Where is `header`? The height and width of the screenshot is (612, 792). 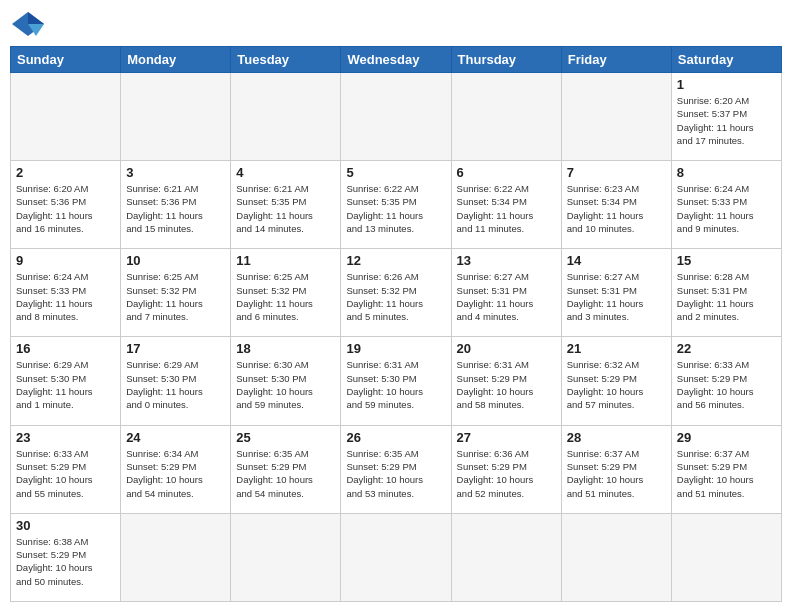 header is located at coordinates (396, 24).